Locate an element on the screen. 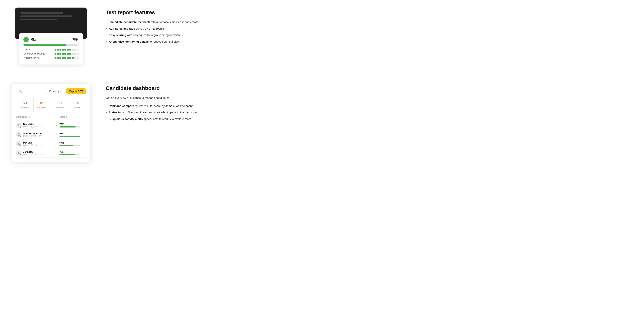 The width and height of the screenshot is (644, 321). score-bar-fill-mia is located at coordinates (66, 145).